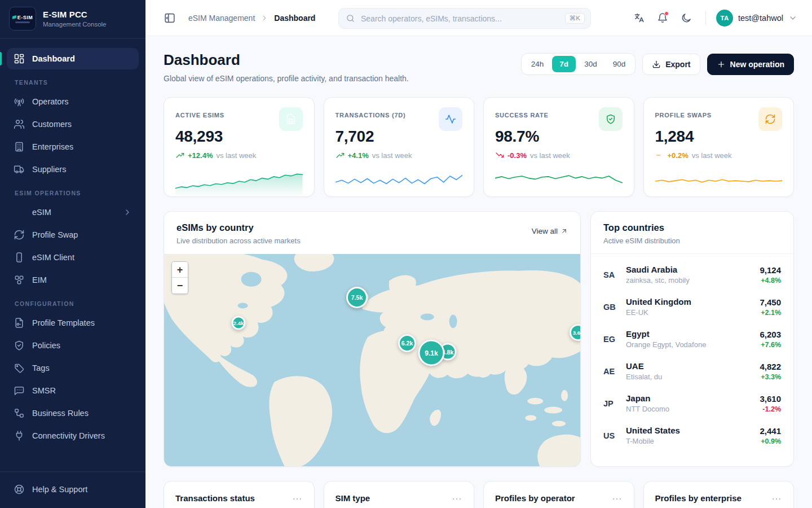  What do you see at coordinates (522, 115) in the screenshot?
I see `stat-label: SUCCESS RATE` at bounding box center [522, 115].